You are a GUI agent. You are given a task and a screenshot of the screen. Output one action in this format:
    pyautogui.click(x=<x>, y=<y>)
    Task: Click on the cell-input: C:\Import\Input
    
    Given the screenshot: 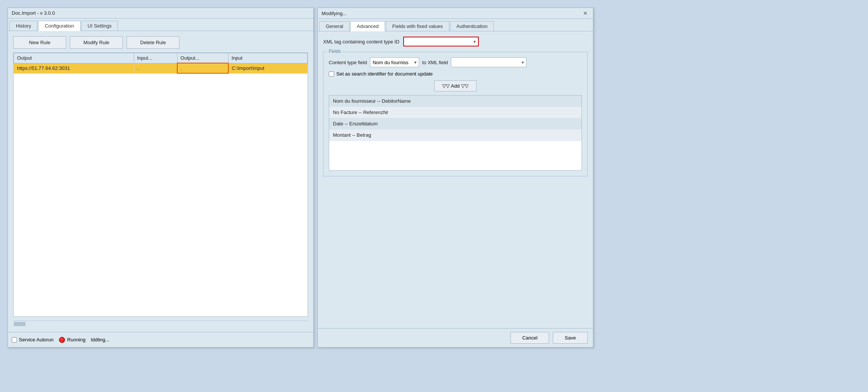 What is the action you would take?
    pyautogui.click(x=268, y=68)
    